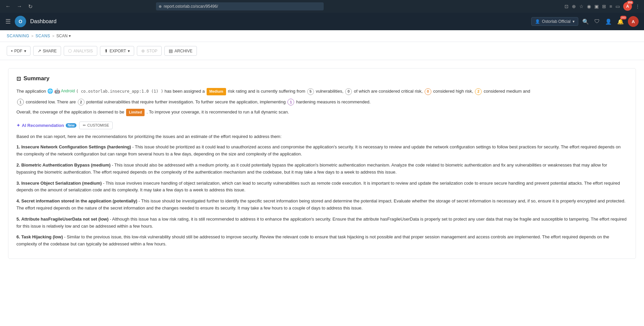  I want to click on search-button: 🔍, so click(586, 21).